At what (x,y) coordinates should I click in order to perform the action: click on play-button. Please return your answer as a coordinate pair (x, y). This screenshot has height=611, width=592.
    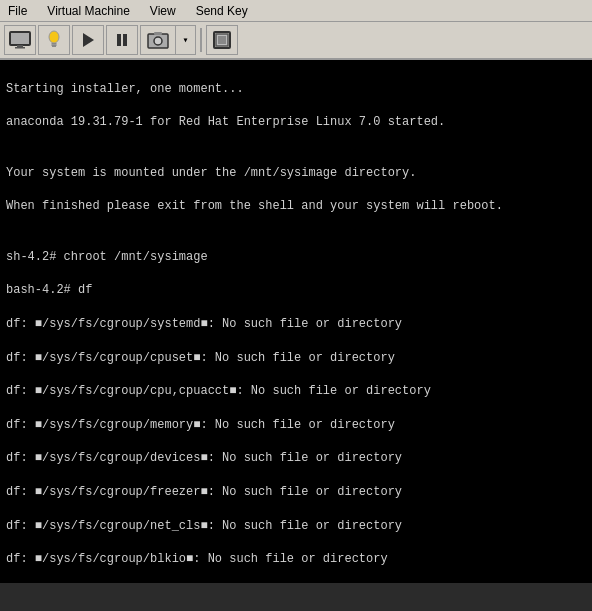
    Looking at the image, I should click on (88, 40).